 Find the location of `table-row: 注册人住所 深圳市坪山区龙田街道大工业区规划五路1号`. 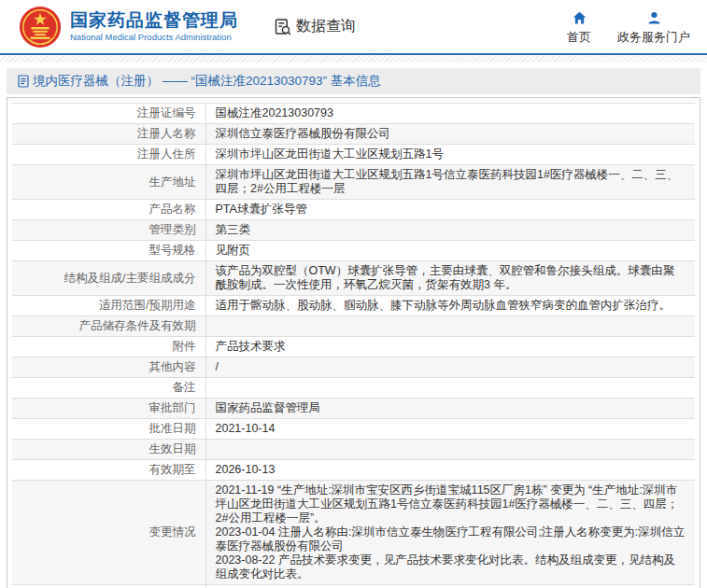

table-row: 注册人住所 深圳市坪山区龙田街道大工业区规划五路1号 is located at coordinates (353, 155).